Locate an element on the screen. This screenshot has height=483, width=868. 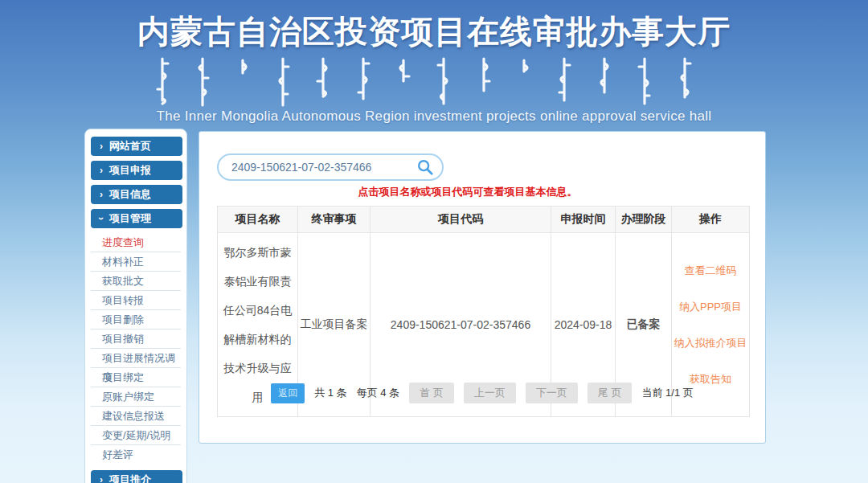
sidebar-item-project-declare: › 项目申报 is located at coordinates (137, 170).